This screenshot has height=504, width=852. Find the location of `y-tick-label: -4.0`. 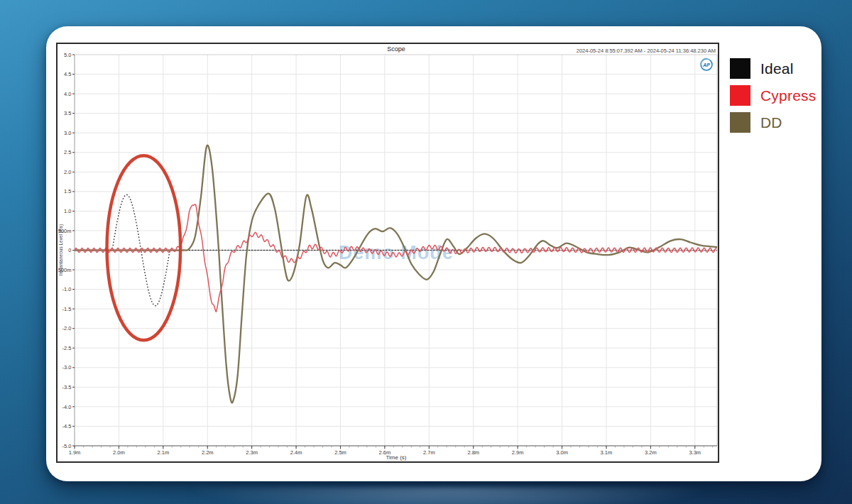

y-tick-label: -4.0 is located at coordinates (67, 407).